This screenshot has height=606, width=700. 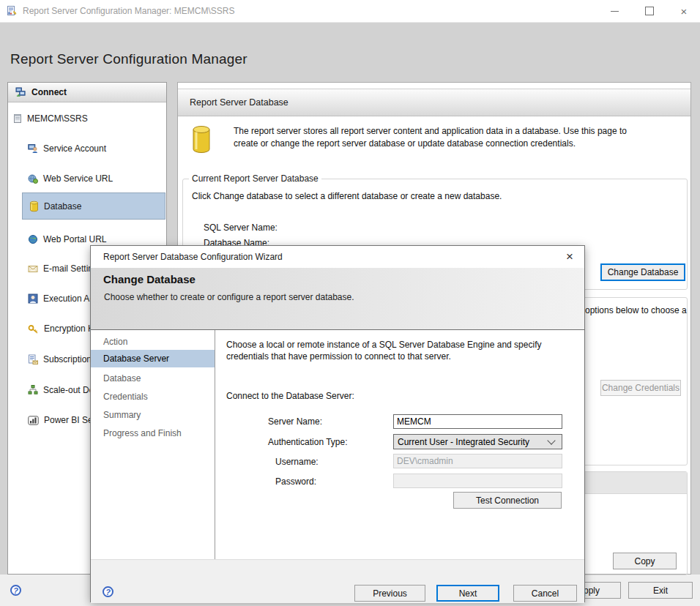 I want to click on dialog-nav-separator, so click(x=215, y=445).